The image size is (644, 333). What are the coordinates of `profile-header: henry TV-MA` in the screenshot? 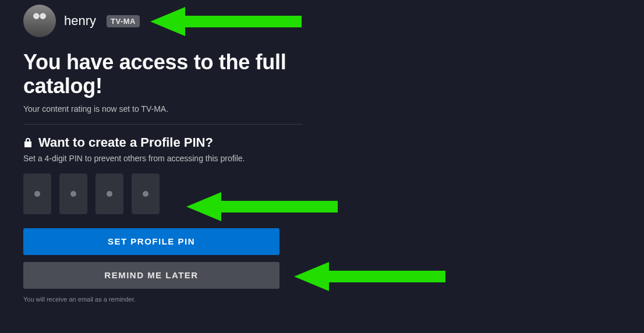 It's located at (163, 21).